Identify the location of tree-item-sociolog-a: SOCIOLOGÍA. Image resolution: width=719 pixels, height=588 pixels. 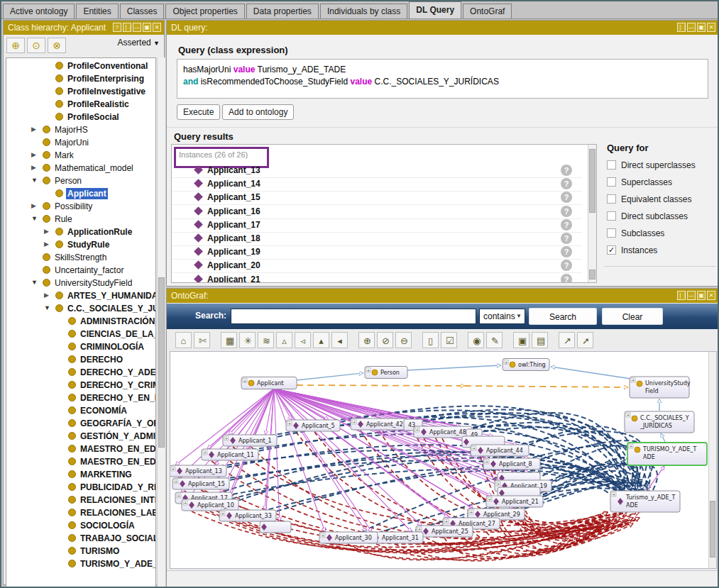
(81, 526).